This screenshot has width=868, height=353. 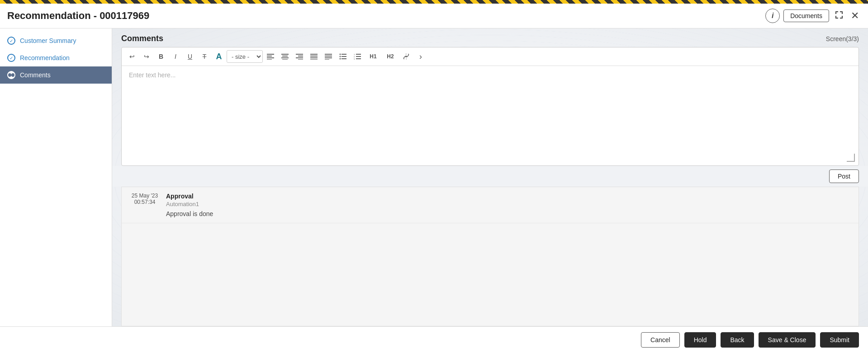 I want to click on submit-button: Submit, so click(x=840, y=340).